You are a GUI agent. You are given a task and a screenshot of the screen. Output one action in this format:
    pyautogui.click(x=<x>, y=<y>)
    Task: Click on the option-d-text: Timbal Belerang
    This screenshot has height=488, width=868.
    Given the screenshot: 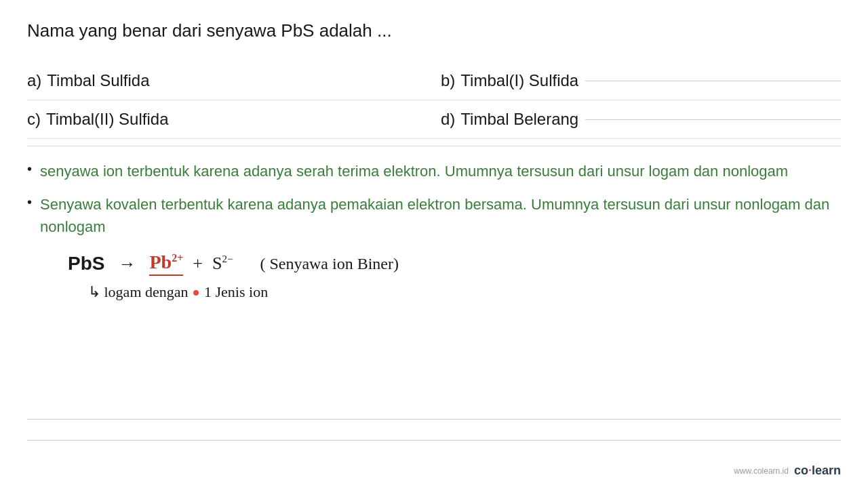 What is the action you would take?
    pyautogui.click(x=519, y=119)
    